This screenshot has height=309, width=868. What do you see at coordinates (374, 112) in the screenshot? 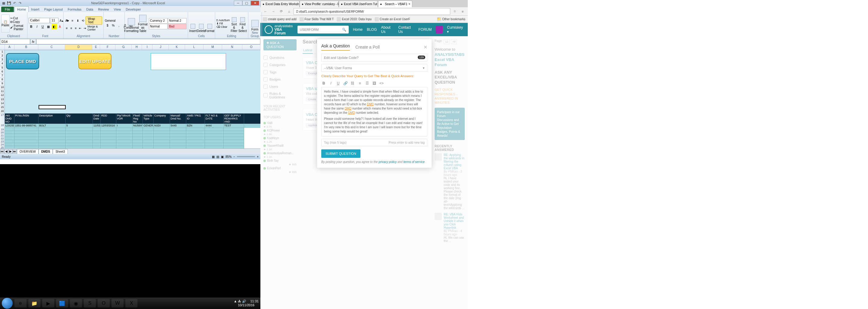
I see `question-body-editor: Hello there, I have created a simple for…` at bounding box center [374, 112].